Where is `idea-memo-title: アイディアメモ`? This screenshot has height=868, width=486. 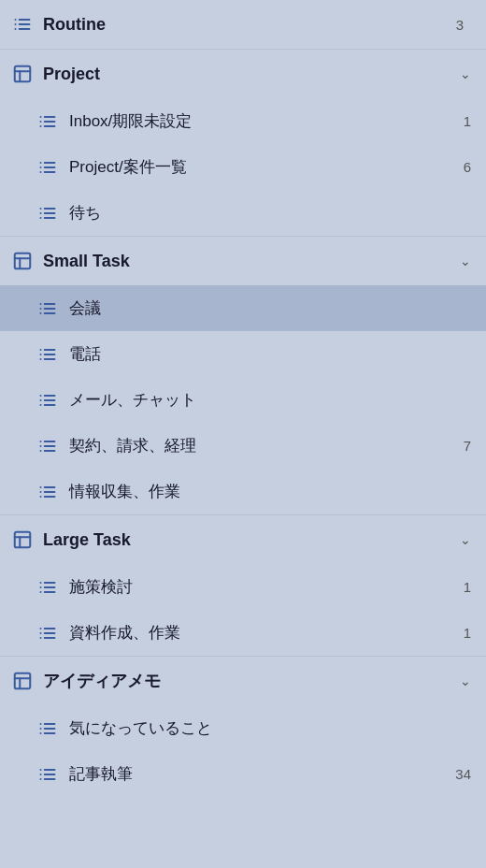
idea-memo-title: アイディアメモ is located at coordinates (251, 681).